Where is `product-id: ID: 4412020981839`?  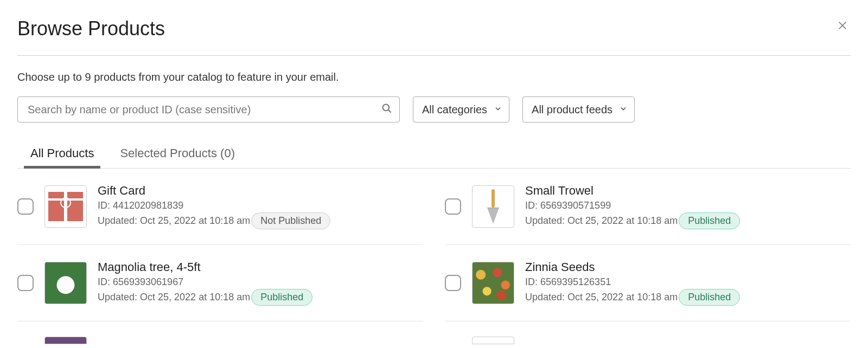 product-id: ID: 4412020981839 is located at coordinates (260, 206).